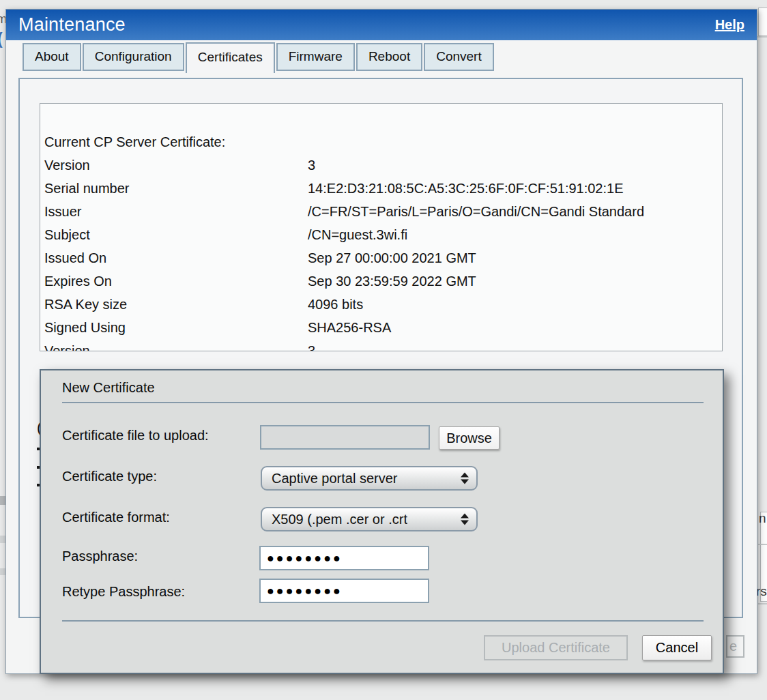 The height and width of the screenshot is (700, 767). I want to click on cert-info-label: RSA Key size, so click(174, 304).